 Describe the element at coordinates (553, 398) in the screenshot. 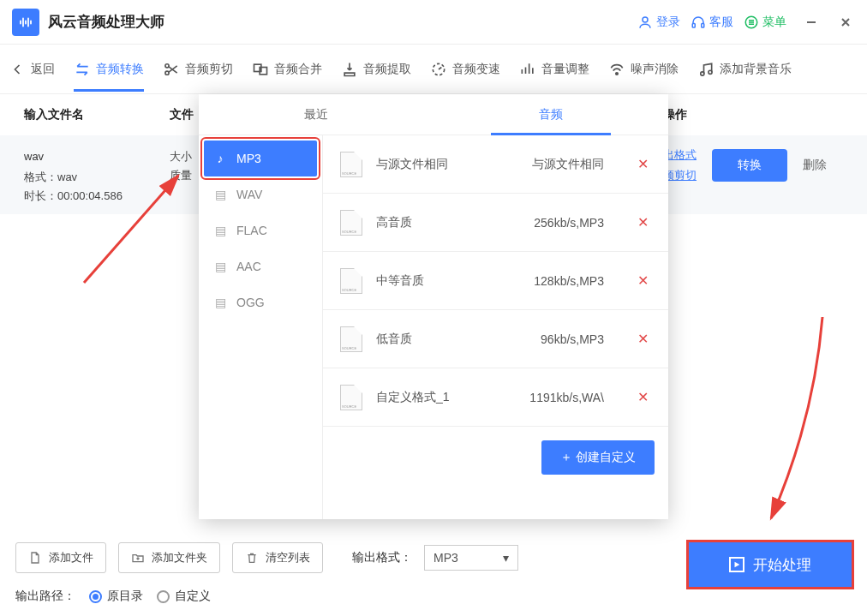

I see `quality-spec: 1191kb/s,WA\` at that location.